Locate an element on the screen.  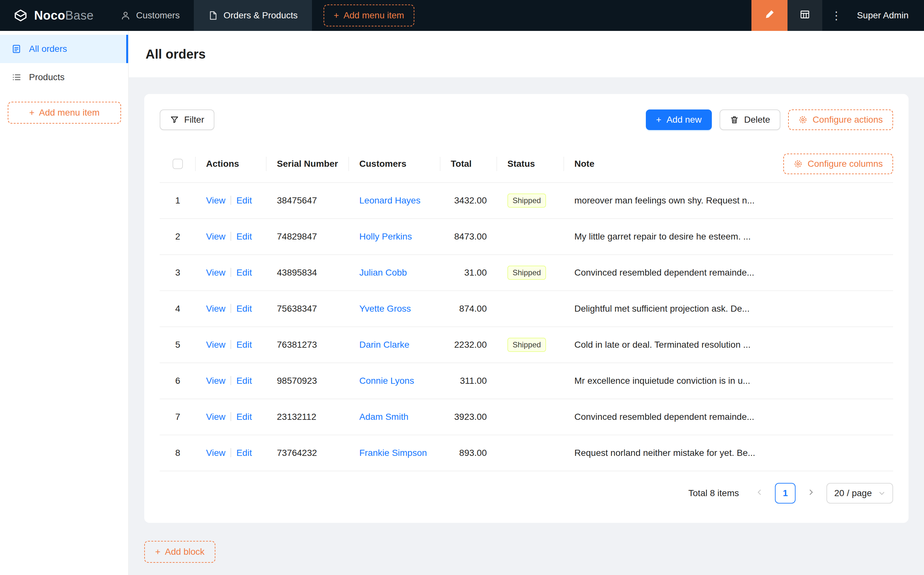
header-cell-serial-number: Serial Number is located at coordinates (308, 164).